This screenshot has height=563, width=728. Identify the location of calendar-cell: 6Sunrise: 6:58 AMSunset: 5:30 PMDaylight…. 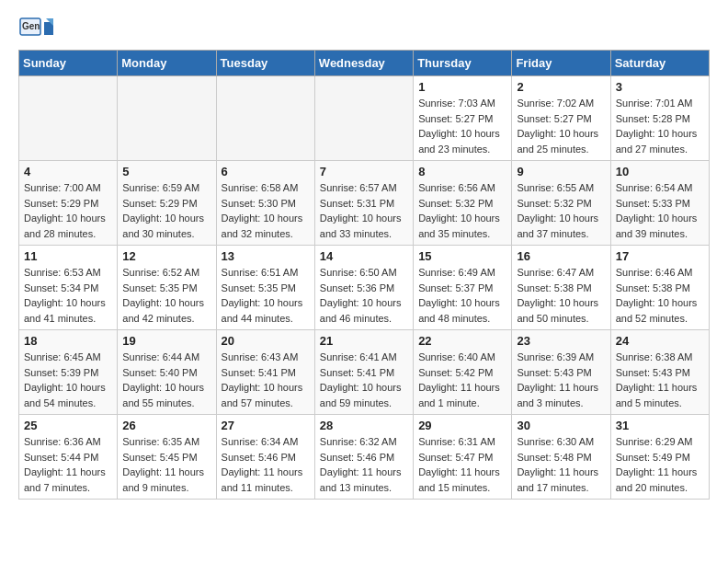
(265, 203).